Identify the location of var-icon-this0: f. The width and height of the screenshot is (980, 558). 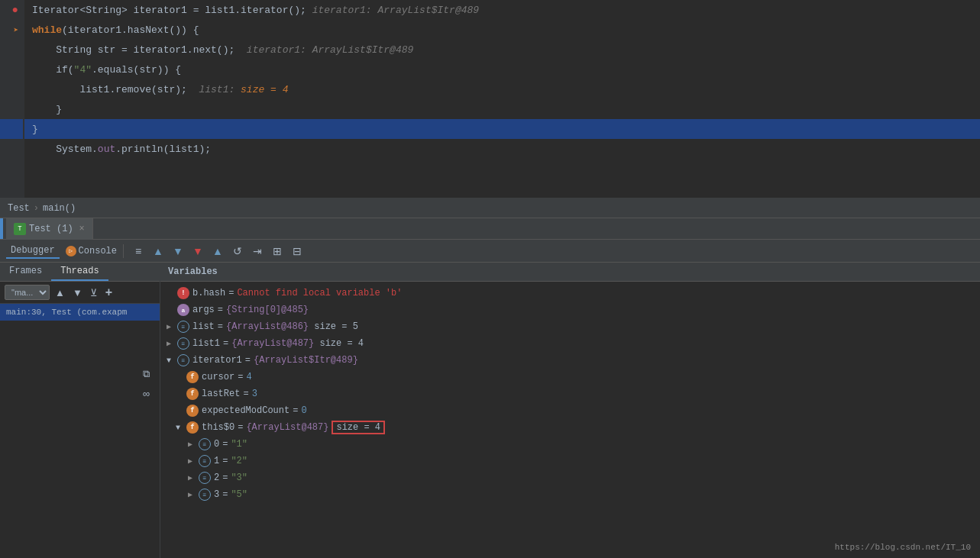
(192, 427).